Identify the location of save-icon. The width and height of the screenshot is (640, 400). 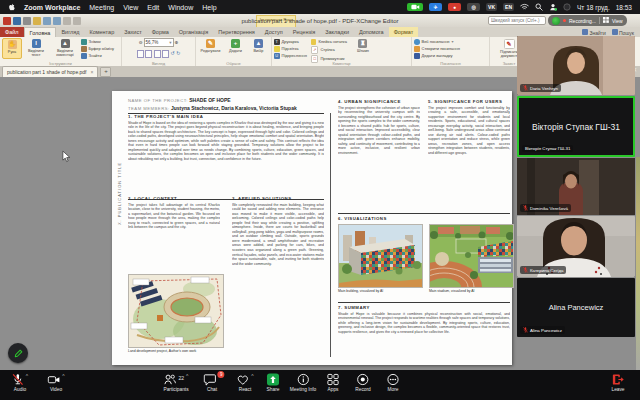
(17, 21).